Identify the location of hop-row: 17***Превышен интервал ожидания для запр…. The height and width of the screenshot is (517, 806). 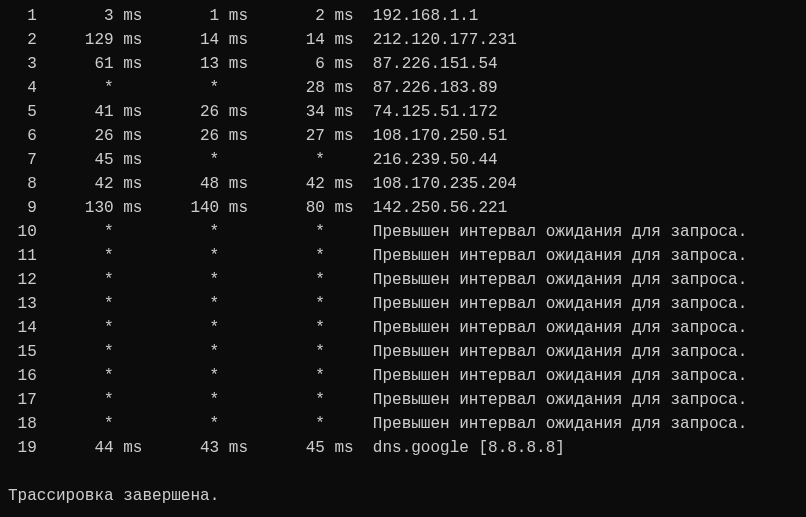
(403, 400).